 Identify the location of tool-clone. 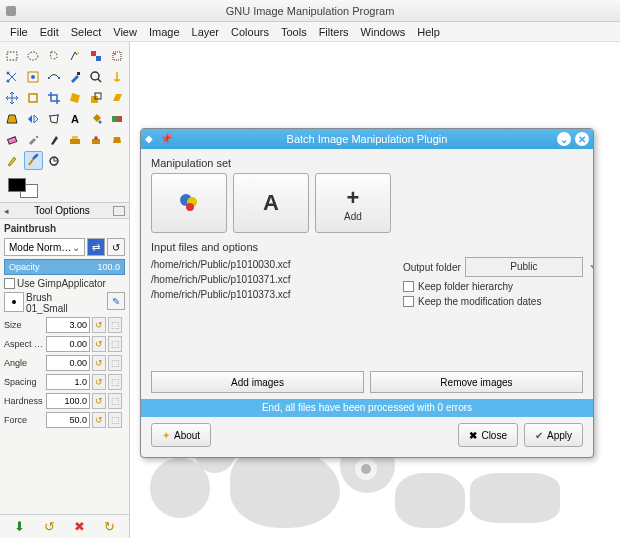
(76, 140).